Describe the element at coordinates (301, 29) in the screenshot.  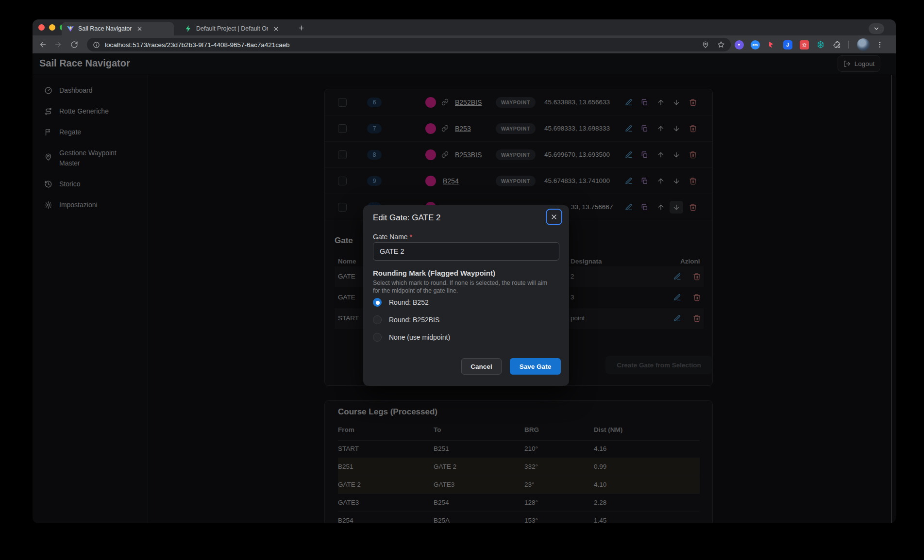
I see `new-tab-button` at that location.